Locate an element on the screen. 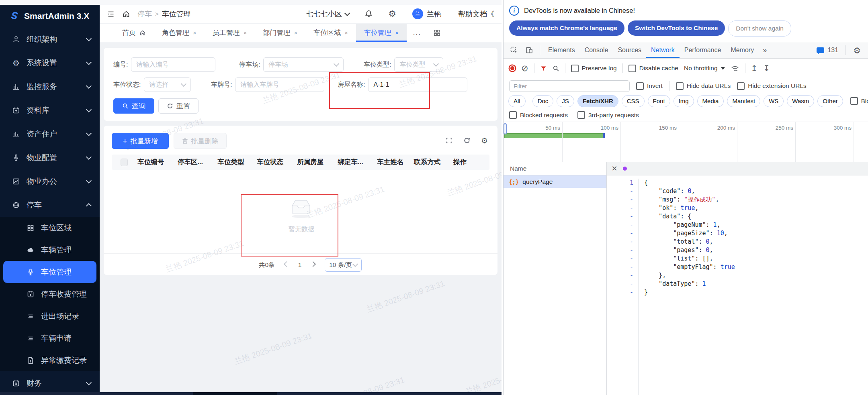 The height and width of the screenshot is (395, 868). filter-chip-font: Font is located at coordinates (659, 101).